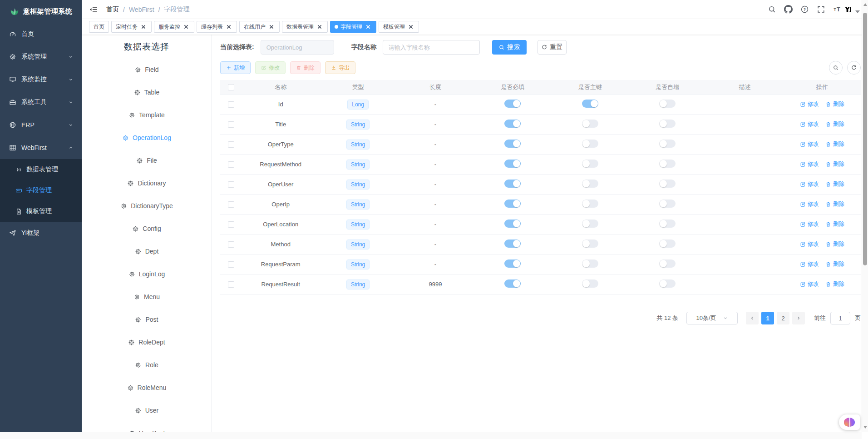  I want to click on export-button: 导出, so click(340, 68).